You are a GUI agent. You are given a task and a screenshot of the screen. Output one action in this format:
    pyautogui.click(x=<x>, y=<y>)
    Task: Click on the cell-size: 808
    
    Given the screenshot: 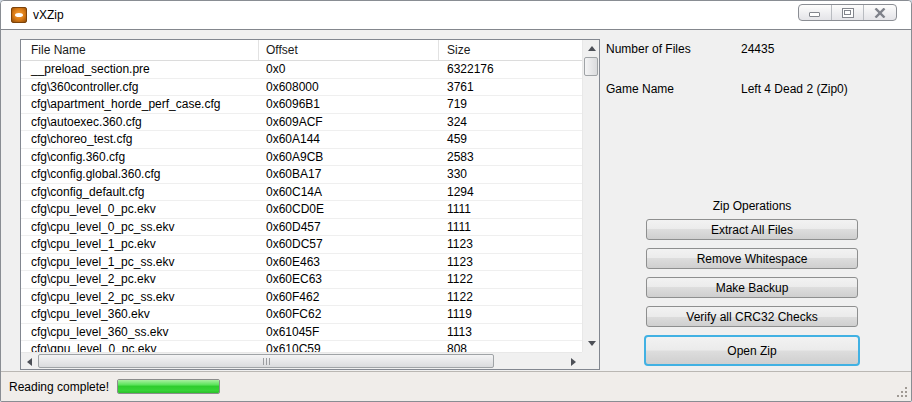 What is the action you would take?
    pyautogui.click(x=510, y=347)
    